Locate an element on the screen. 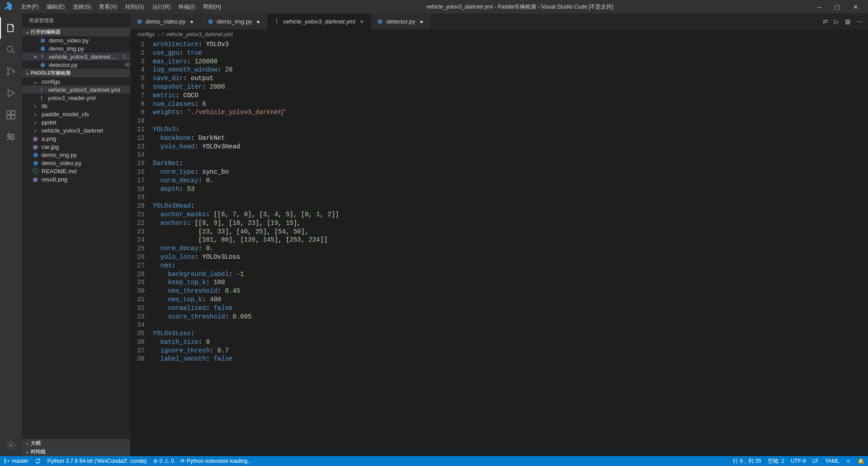  file-label: demo_video.py is located at coordinates (90, 41).